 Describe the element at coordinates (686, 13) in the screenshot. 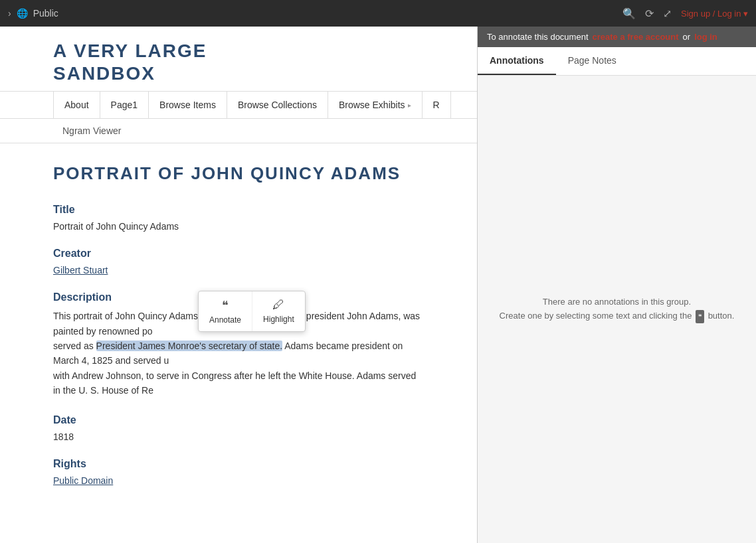

I see `top-bar-right: 🔍 ⟳ ⤢ Sign up / Log in ▾` at that location.